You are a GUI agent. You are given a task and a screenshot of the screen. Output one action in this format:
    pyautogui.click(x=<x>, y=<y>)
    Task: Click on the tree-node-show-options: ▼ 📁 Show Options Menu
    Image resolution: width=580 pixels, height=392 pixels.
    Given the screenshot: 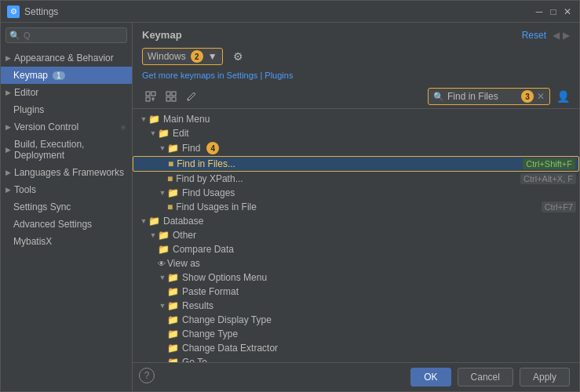 What is the action you would take?
    pyautogui.click(x=356, y=278)
    